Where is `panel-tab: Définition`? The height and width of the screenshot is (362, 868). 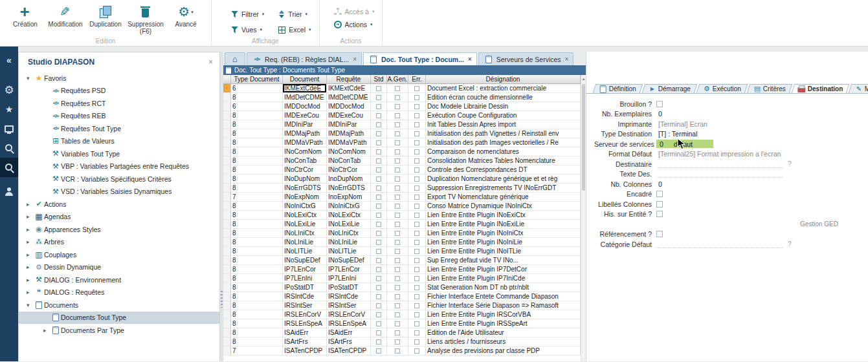 panel-tab: Définition is located at coordinates (618, 89).